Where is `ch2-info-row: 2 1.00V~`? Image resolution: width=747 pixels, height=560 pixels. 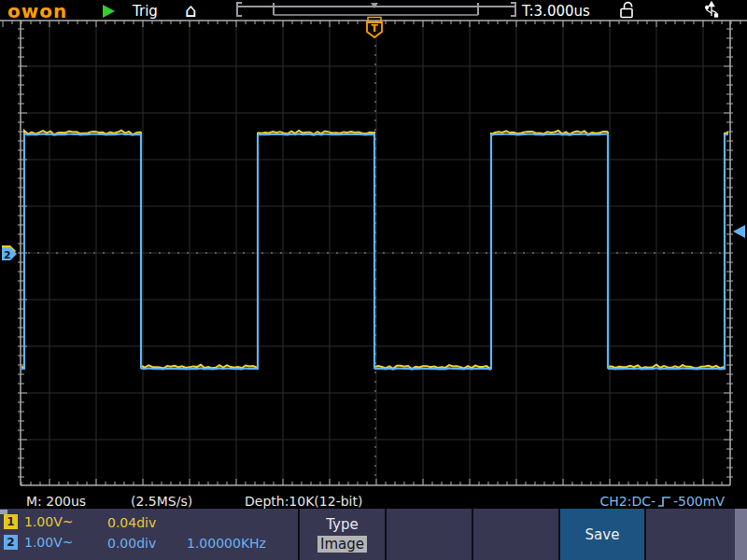 ch2-info-row: 2 1.00V~ is located at coordinates (38, 542).